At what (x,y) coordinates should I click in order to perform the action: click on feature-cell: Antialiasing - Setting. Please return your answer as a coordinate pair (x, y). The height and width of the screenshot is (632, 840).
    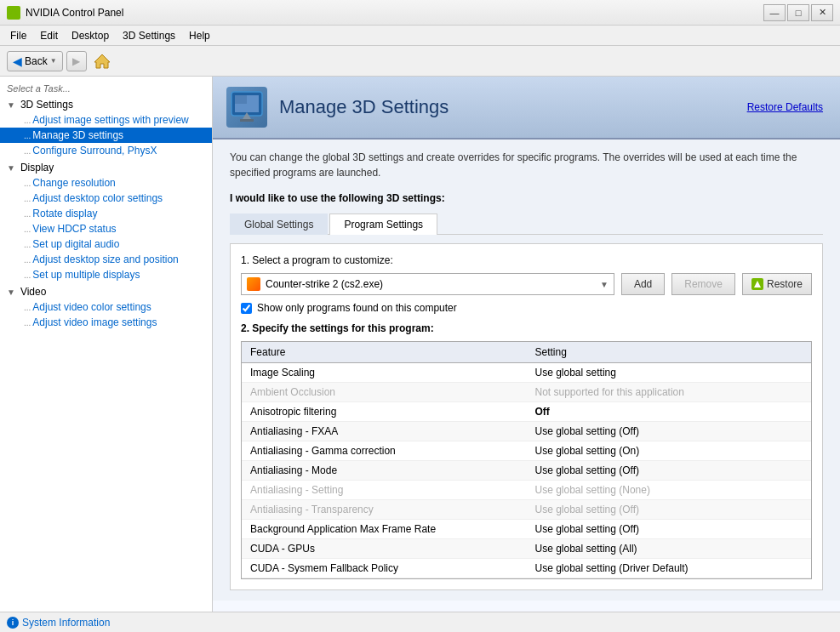
    Looking at the image, I should click on (385, 490).